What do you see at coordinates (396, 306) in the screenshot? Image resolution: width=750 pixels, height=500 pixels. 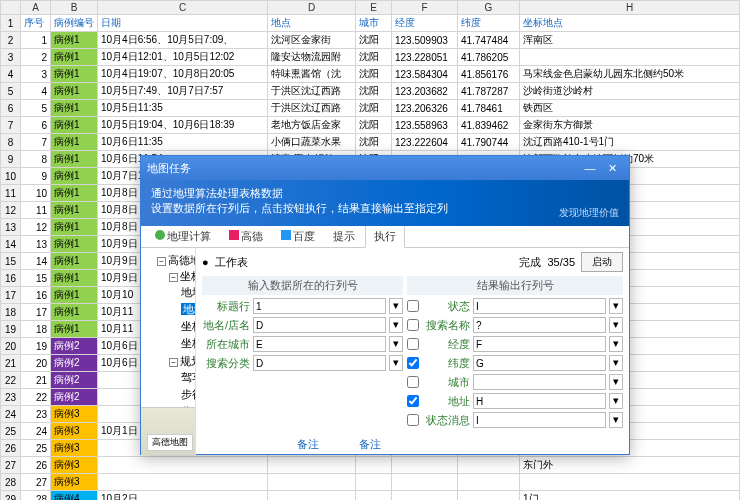 I see `dropdown-icon: ▾` at bounding box center [396, 306].